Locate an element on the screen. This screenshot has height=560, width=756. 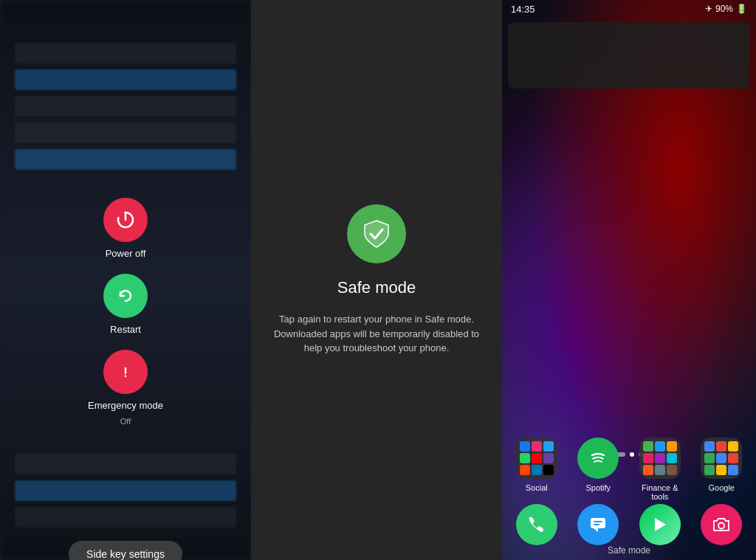
google-app-icon is located at coordinates (721, 458).